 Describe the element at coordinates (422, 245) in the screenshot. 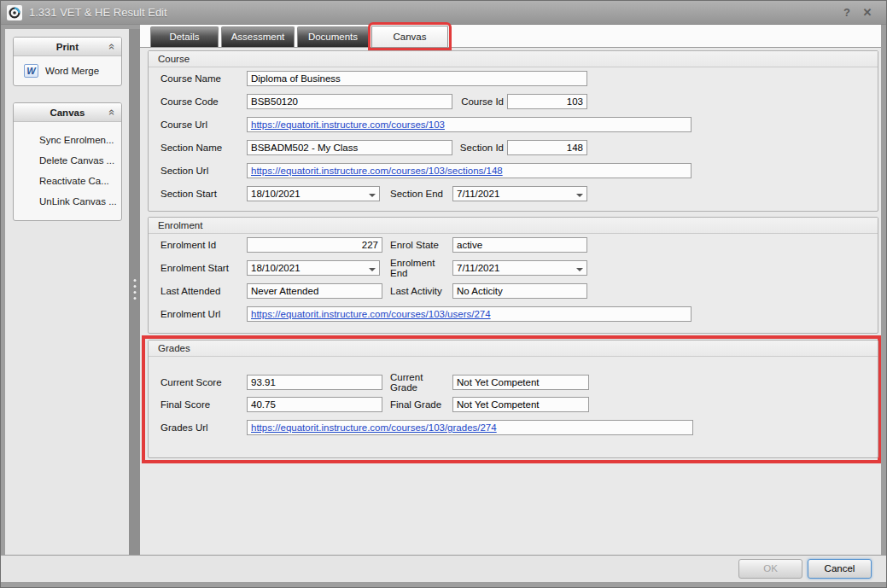

I see `enrol-state-label: Enrol State` at that location.